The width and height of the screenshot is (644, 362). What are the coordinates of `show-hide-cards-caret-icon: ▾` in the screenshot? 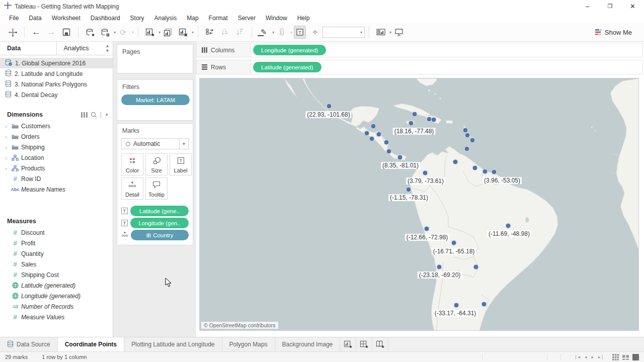 It's located at (390, 32).